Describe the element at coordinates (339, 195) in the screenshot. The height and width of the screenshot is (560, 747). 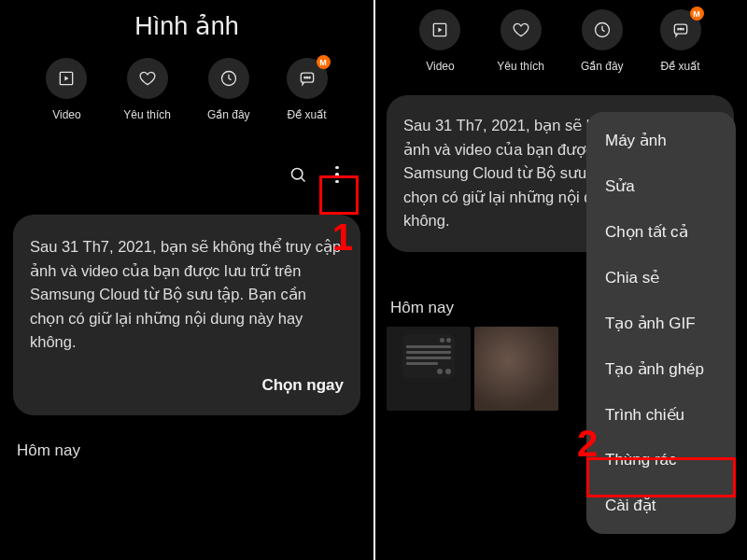
I see `step-1-highlight` at that location.